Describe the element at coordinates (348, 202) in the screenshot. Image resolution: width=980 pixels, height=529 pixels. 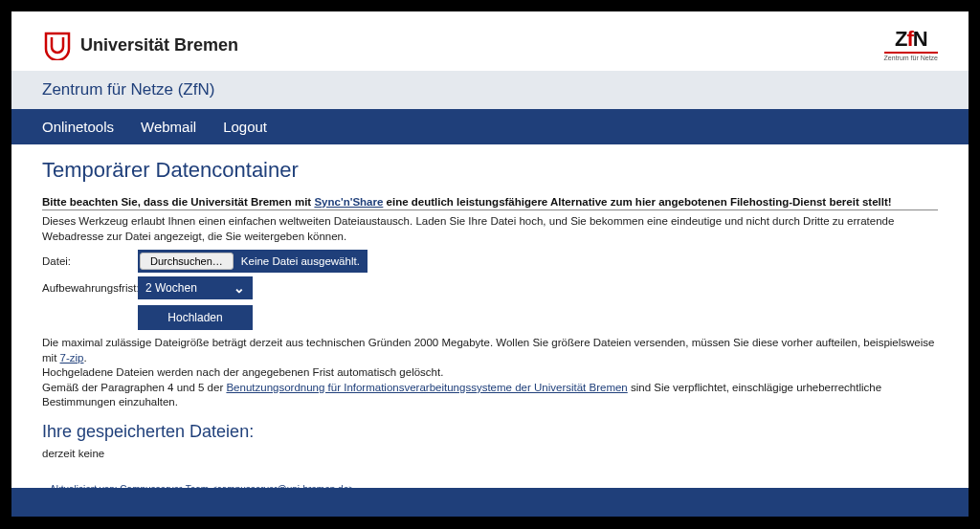
I see `syncnshare-link: Sync'n'Share` at that location.